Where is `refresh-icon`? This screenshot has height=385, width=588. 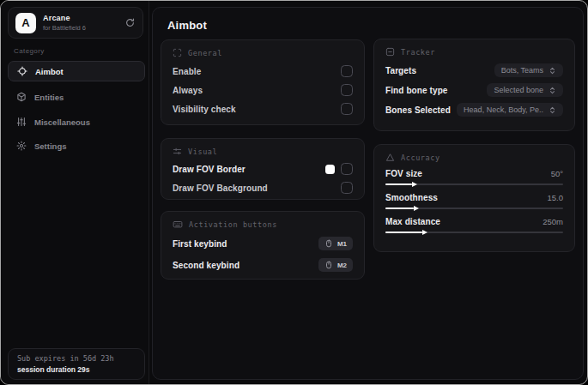
refresh-icon is located at coordinates (130, 22).